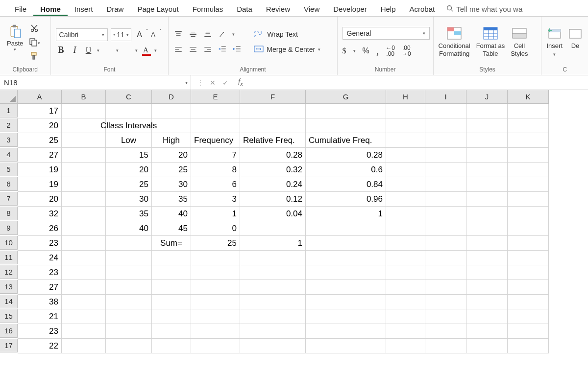  What do you see at coordinates (346, 97) in the screenshot?
I see `column-header: G` at bounding box center [346, 97].